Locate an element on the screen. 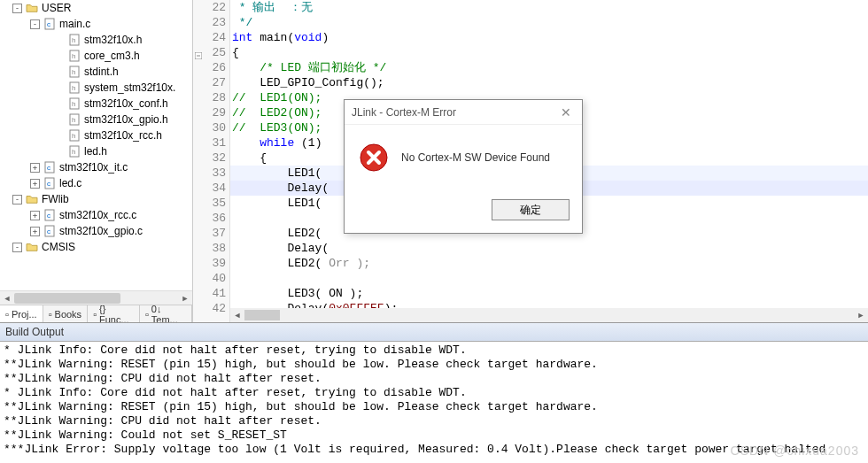 The height and width of the screenshot is (463, 868). line-number: 33 is located at coordinates (209, 174).